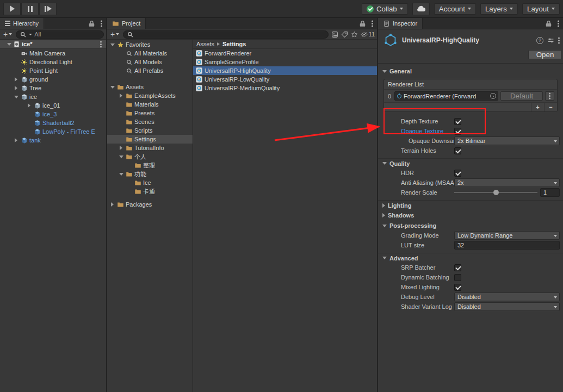 This screenshot has width=563, height=392. What do you see at coordinates (150, 113) in the screenshot?
I see `tree-item-presets: Presets` at bounding box center [150, 113].